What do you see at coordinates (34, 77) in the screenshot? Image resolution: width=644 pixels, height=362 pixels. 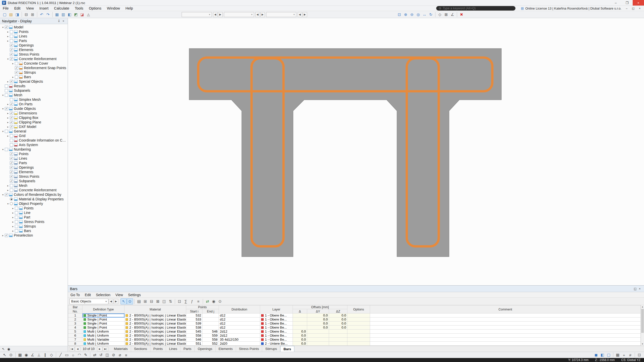 I see `nav-item-bars: ▸Bars` at bounding box center [34, 77].